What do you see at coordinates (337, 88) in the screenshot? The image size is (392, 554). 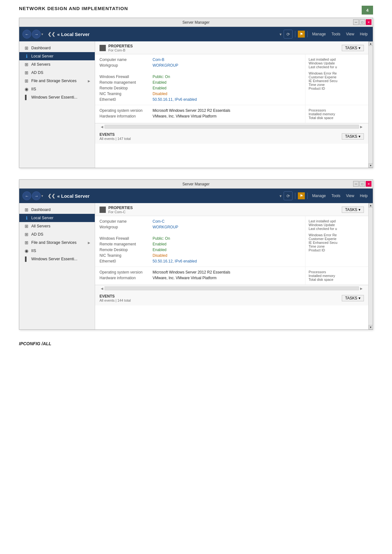 I see `right-row-8: Product ID` at bounding box center [337, 88].